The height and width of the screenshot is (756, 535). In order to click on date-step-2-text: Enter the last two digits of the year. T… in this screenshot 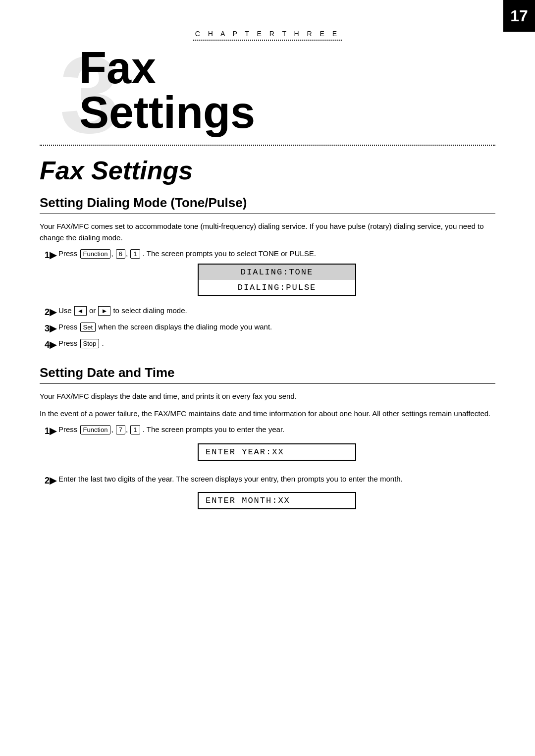, I will do `click(231, 479)`.